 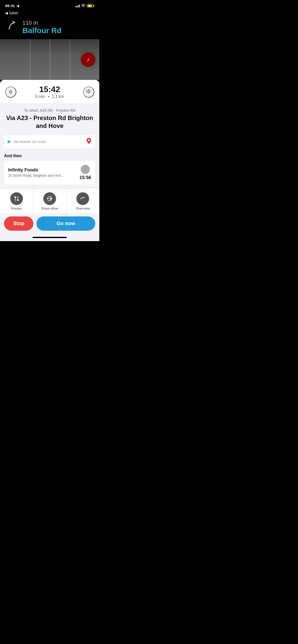 I want to click on destination-to-label: To Shell, A23 (N) - Preston Rd, so click(x=50, y=110).